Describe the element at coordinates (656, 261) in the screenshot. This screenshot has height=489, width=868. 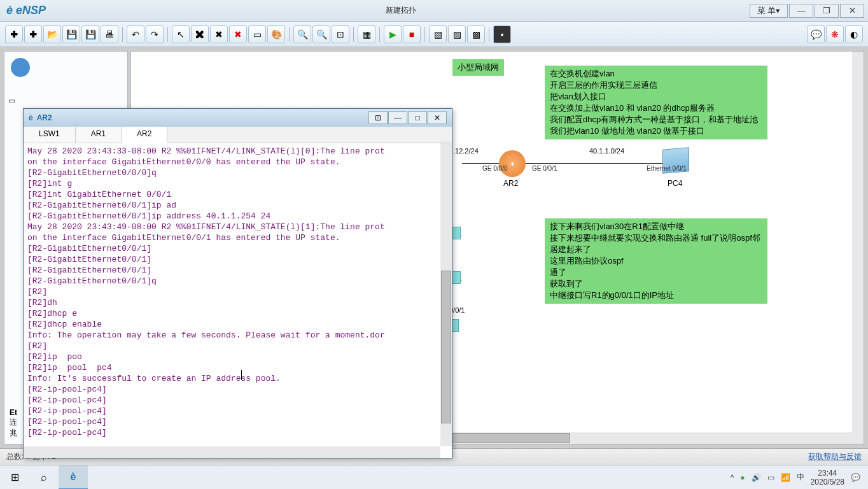
I see `note-relay: 接下来啊我们vlan30在R1配置做中继 接下来想要中继就要实现交换和路由器通 …` at that location.